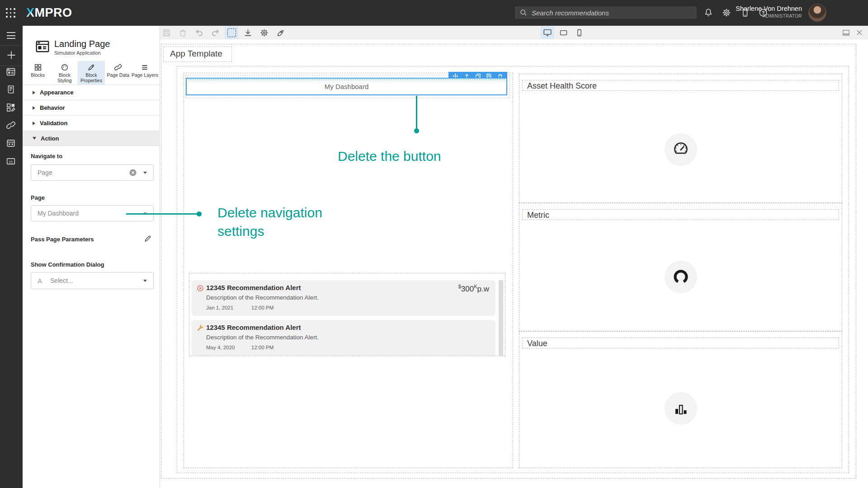  I want to click on page-subtitle: Simulator Application, so click(78, 53).